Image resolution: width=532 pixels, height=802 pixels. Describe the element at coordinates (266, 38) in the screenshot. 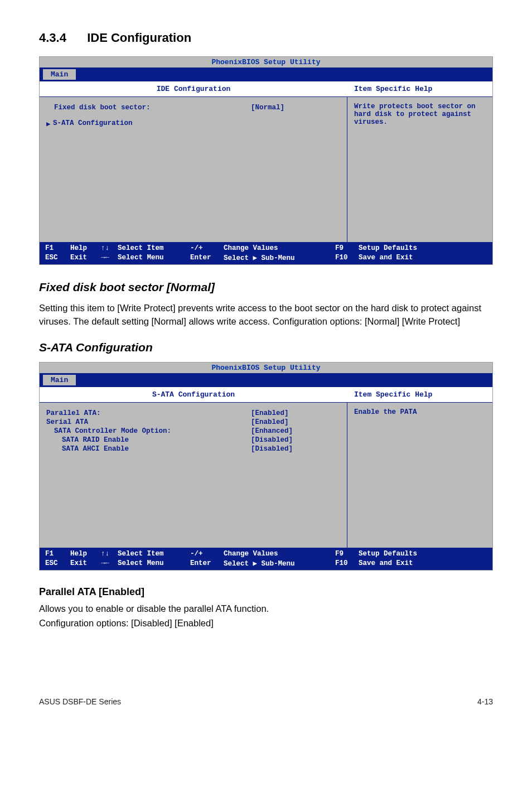

I see `section-heading: 4.3.4 IDE Configuration` at that location.